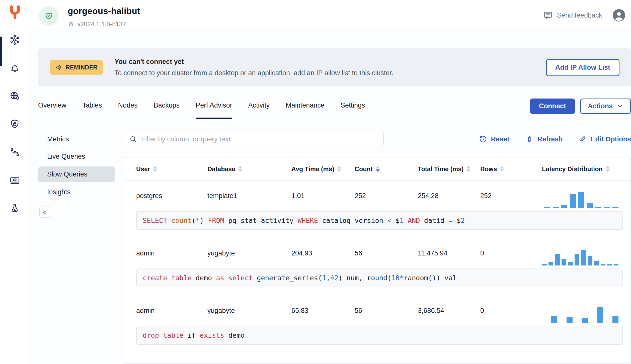 The image size is (631, 364). What do you see at coordinates (396, 278) in the screenshot?
I see `sql-token: 10` at bounding box center [396, 278].